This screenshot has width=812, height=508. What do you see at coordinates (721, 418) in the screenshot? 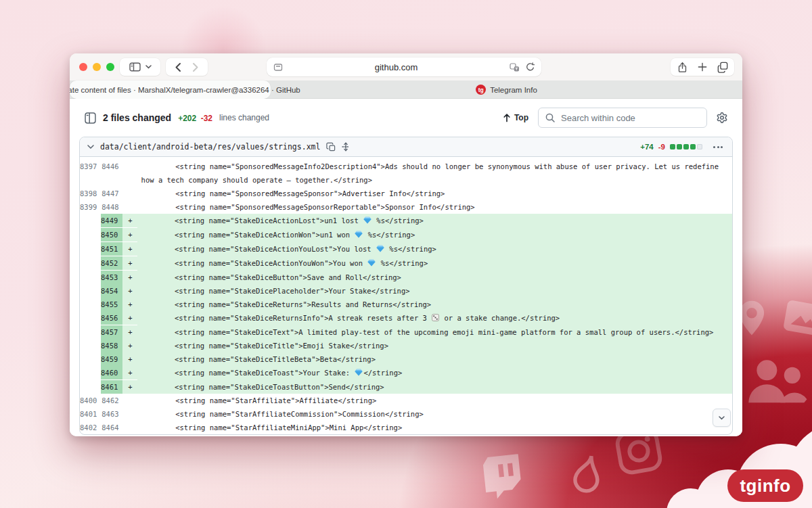
I see `expand-down-button` at bounding box center [721, 418].